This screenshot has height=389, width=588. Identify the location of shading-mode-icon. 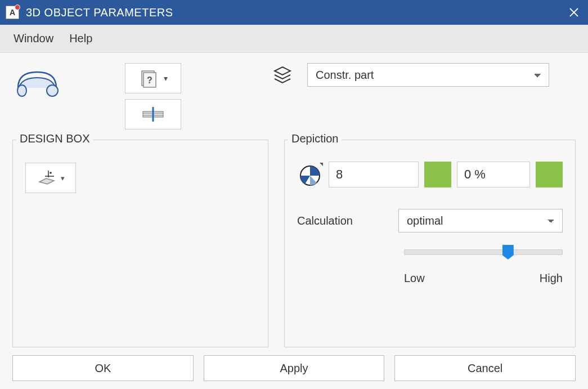
(310, 175).